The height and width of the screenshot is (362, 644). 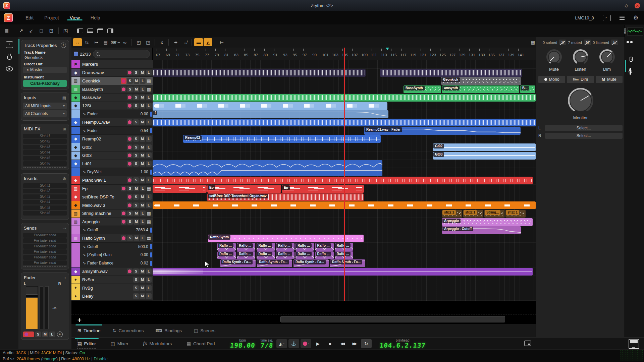 I want to click on maximize-button: ◇, so click(x=626, y=5).